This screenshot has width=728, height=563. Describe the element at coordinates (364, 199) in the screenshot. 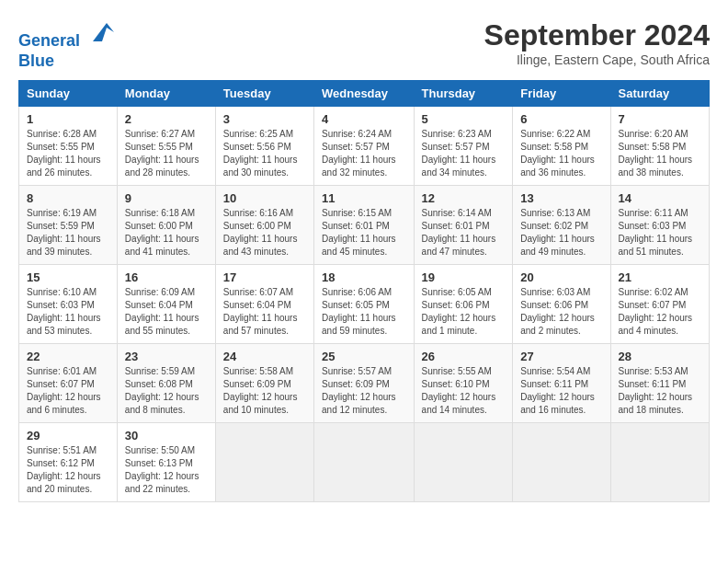

I see `day-number: 11` at that location.